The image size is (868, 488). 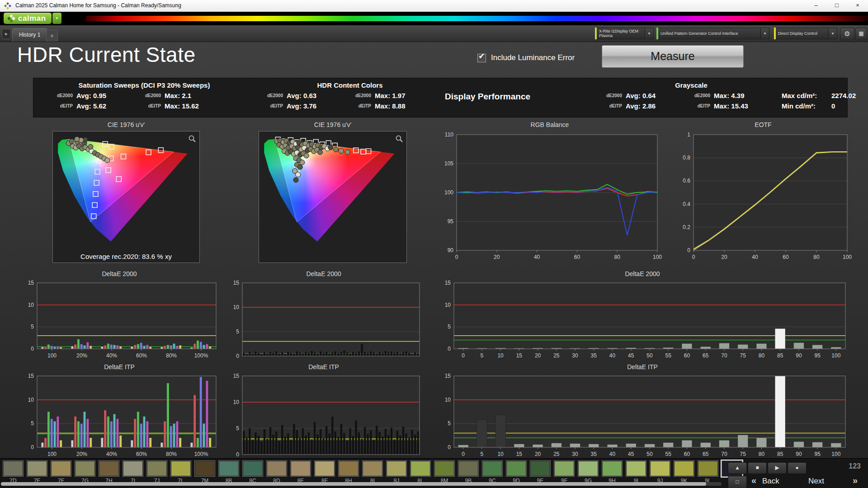 What do you see at coordinates (837, 6) in the screenshot?
I see `window-controls: – □ ×` at bounding box center [837, 6].